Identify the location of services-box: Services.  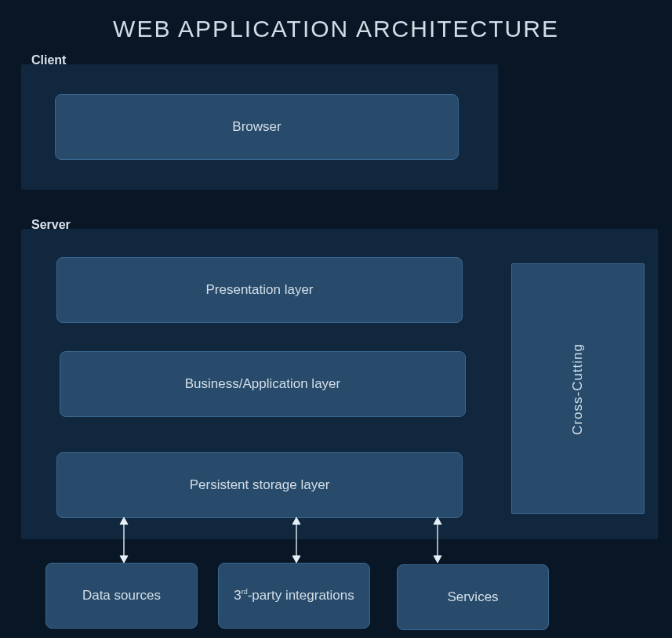
(473, 597).